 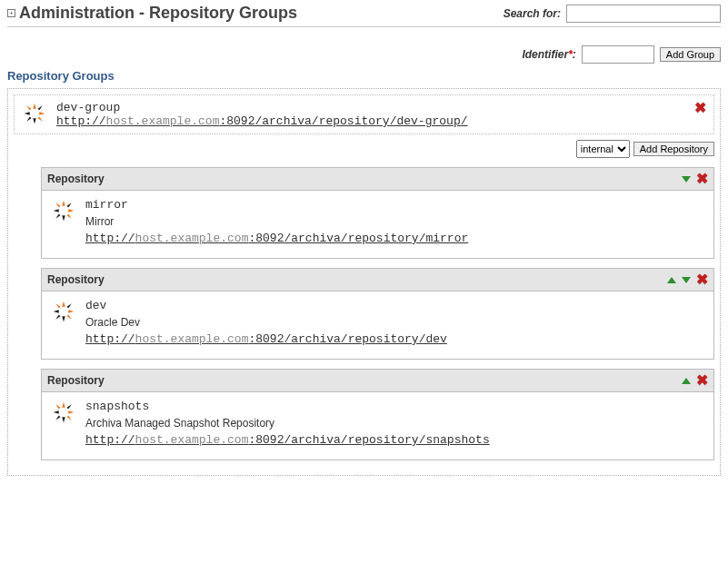 I want to click on identifier-input, so click(x=618, y=54).